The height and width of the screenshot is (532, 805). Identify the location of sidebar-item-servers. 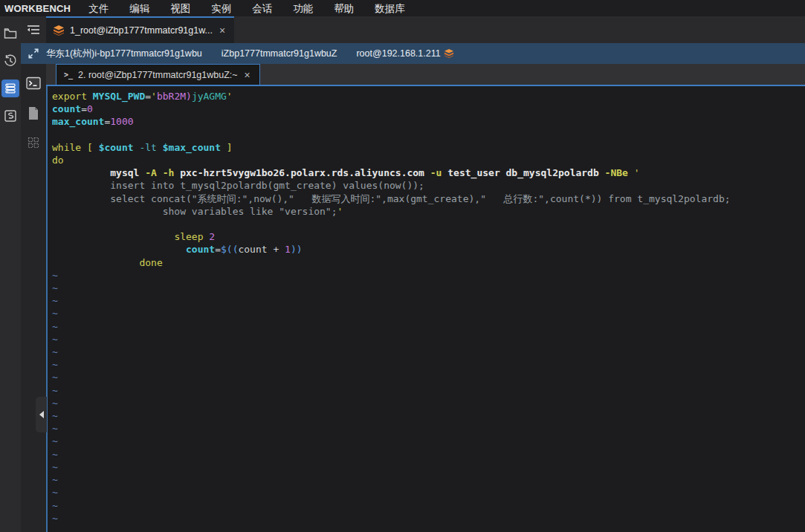
(10, 88).